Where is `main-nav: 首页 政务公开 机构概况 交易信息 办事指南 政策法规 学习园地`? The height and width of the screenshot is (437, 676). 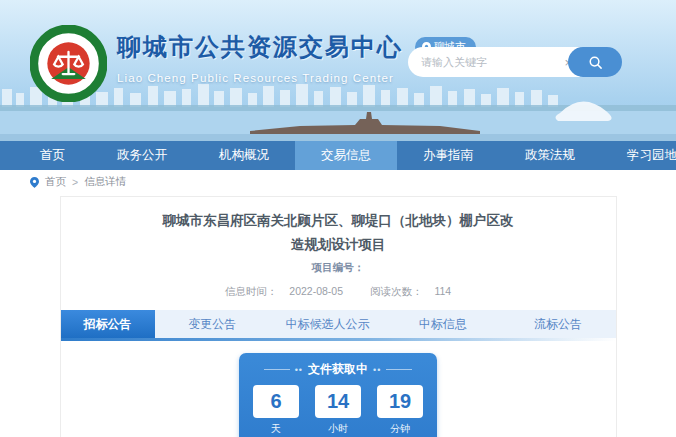 main-nav: 首页 政务公开 机构概况 交易信息 办事指南 政策法规 学习园地 is located at coordinates (338, 156).